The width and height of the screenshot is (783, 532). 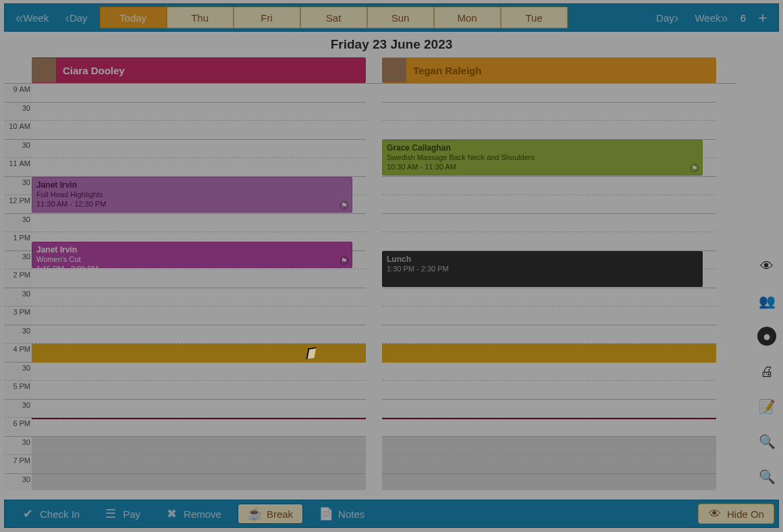 What do you see at coordinates (767, 301) in the screenshot?
I see `waiting-icon: 👥` at bounding box center [767, 301].